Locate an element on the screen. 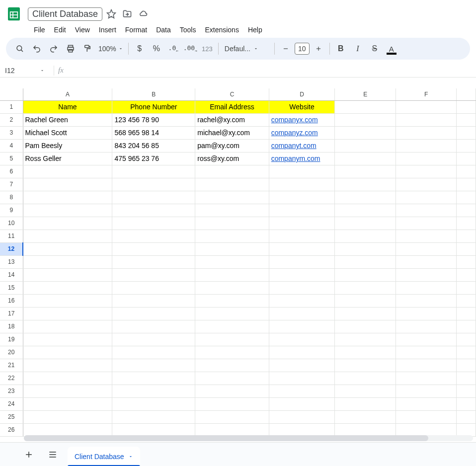  cell: Michael Scott is located at coordinates (68, 133).